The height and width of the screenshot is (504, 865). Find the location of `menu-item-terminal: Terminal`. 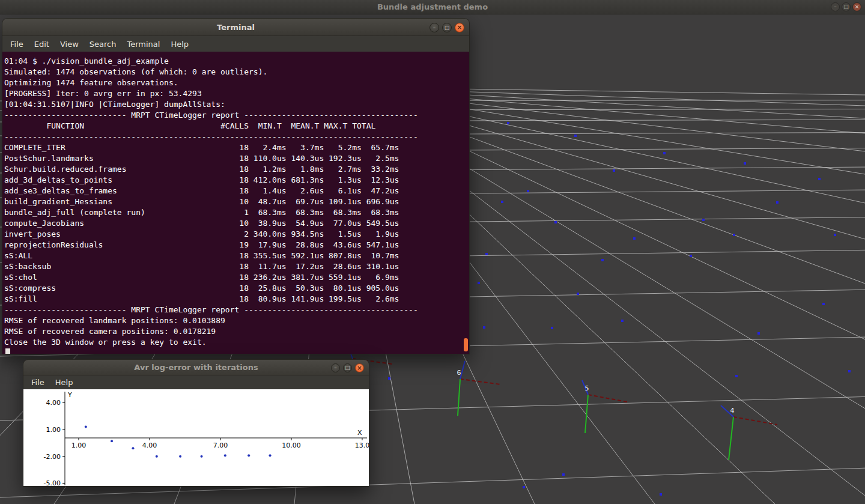

menu-item-terminal: Terminal is located at coordinates (143, 44).